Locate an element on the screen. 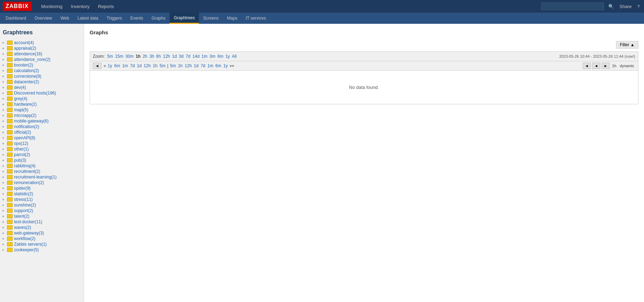 The image size is (644, 302). tree-item: +appraisal(2) is located at coordinates (42, 48).